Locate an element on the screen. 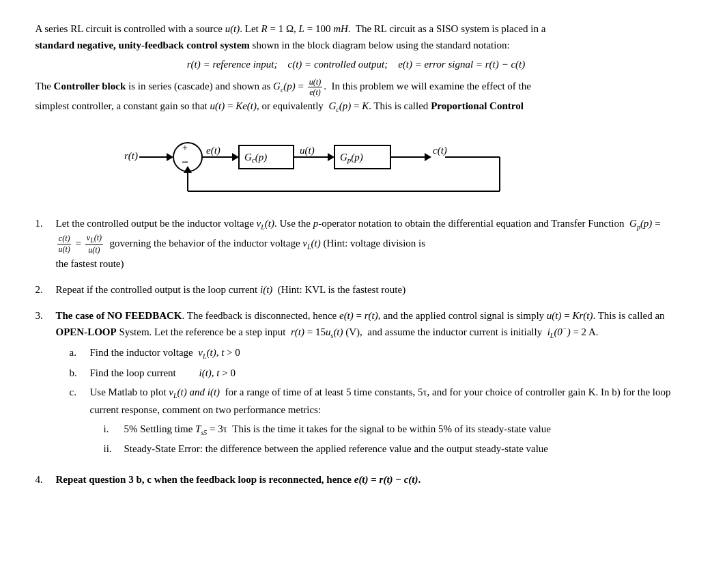  q3-b-letter: b. is located at coordinates (77, 373).